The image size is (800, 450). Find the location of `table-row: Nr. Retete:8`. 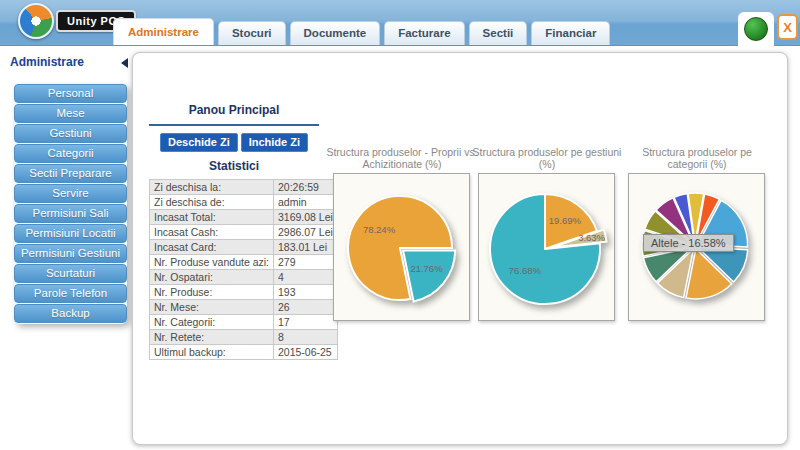

table-row: Nr. Retete:8 is located at coordinates (244, 338).